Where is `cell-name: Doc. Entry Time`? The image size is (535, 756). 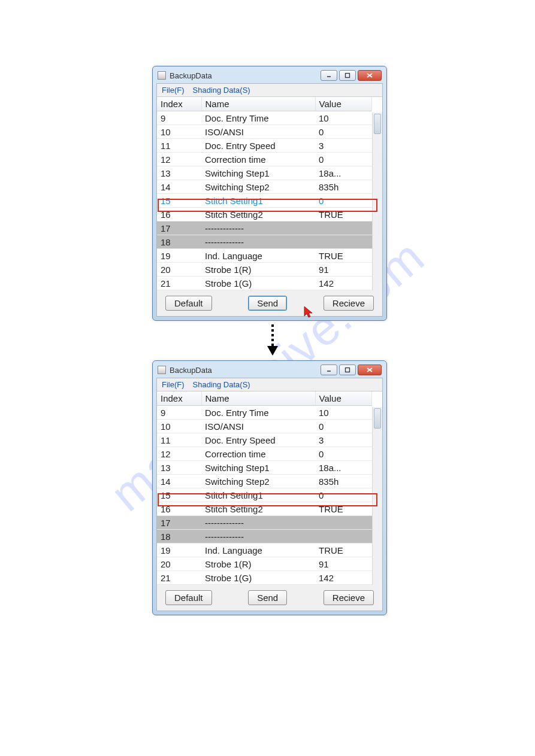 cell-name: Doc. Entry Time is located at coordinates (258, 413).